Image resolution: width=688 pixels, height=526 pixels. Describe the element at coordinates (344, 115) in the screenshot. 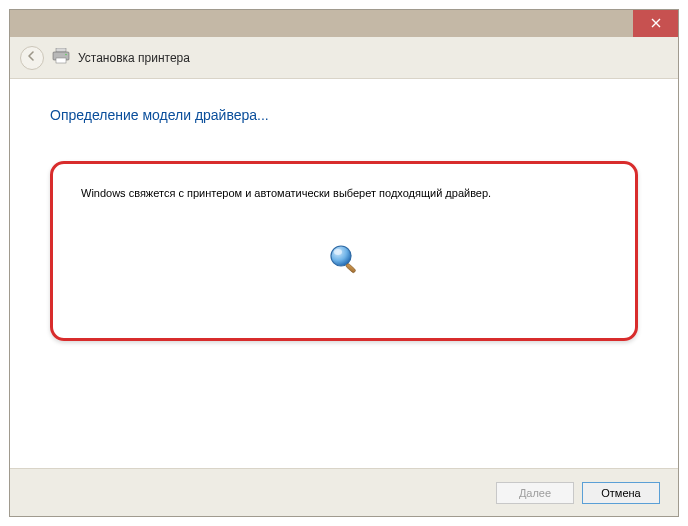

I see `page-heading: Определение модели драйвера...` at that location.